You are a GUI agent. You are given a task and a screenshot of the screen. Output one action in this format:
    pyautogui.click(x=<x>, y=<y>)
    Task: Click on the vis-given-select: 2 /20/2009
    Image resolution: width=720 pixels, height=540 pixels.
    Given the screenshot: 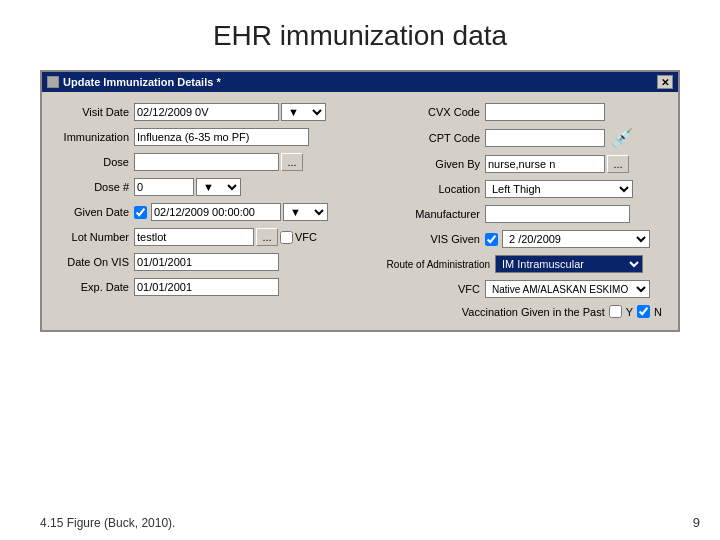 What is the action you would take?
    pyautogui.click(x=576, y=239)
    